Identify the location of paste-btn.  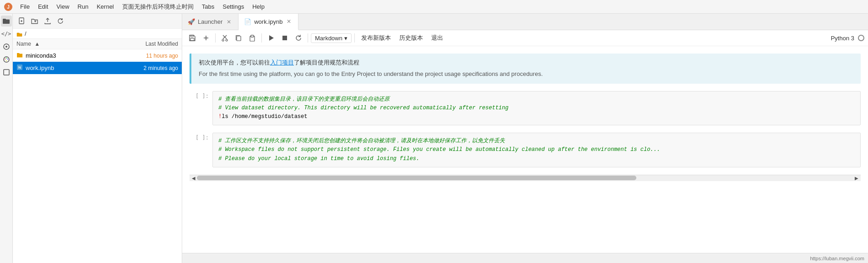
(252, 38).